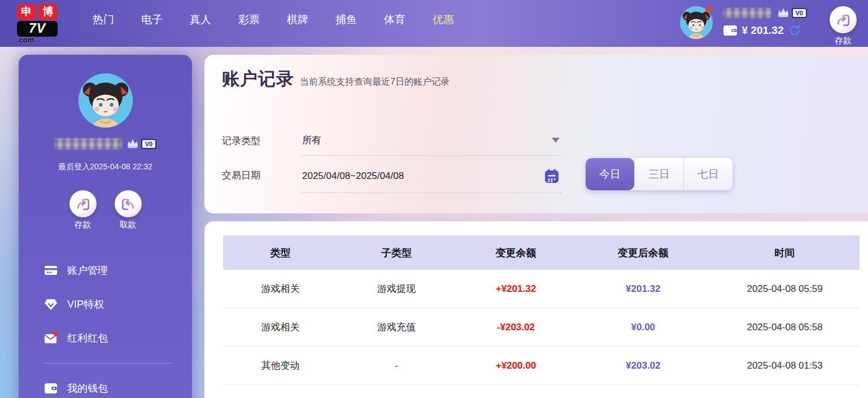  What do you see at coordinates (108, 338) in the screenshot?
I see `sidebar-item-bonus-redpacket: 红利红包` at bounding box center [108, 338].